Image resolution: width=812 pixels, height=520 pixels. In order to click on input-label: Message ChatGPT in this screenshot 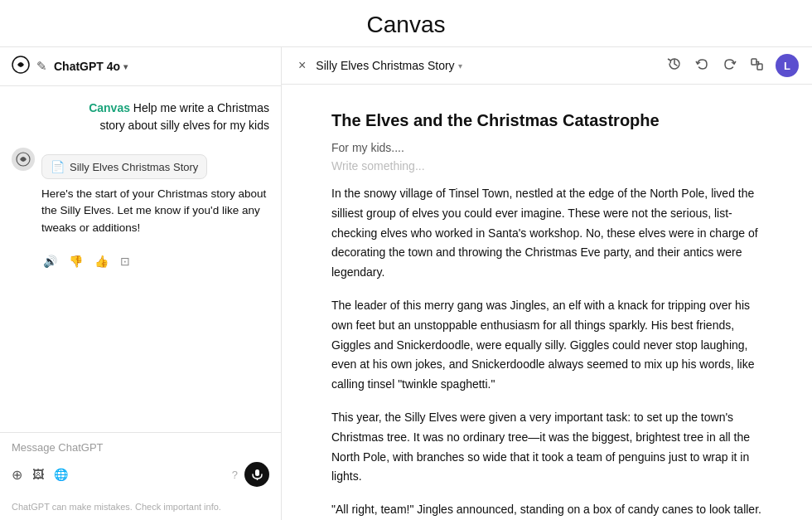, I will do `click(141, 448)`.